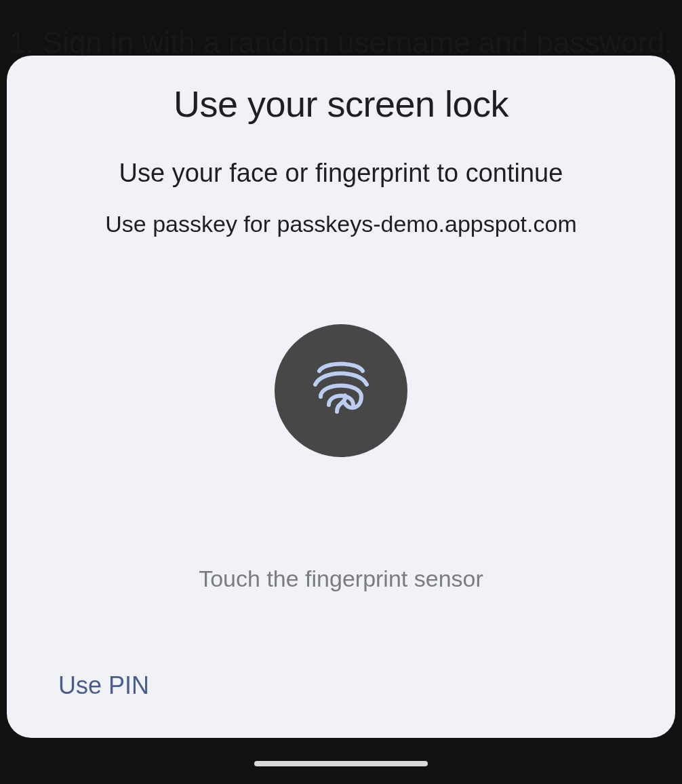  I want to click on background-page-text: 1. Sign in with a random username and pa…, so click(341, 43).